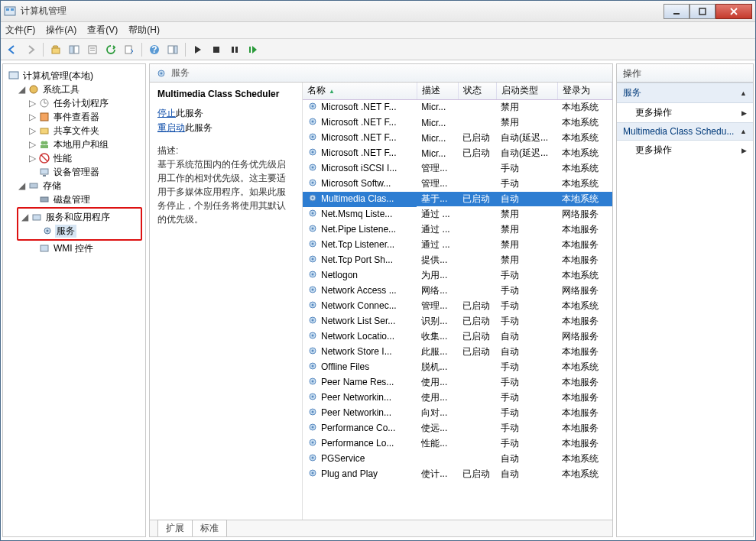 Image resolution: width=756 pixels, height=541 pixels. I want to click on tree-devmgr: 设备管理器, so click(85, 172).